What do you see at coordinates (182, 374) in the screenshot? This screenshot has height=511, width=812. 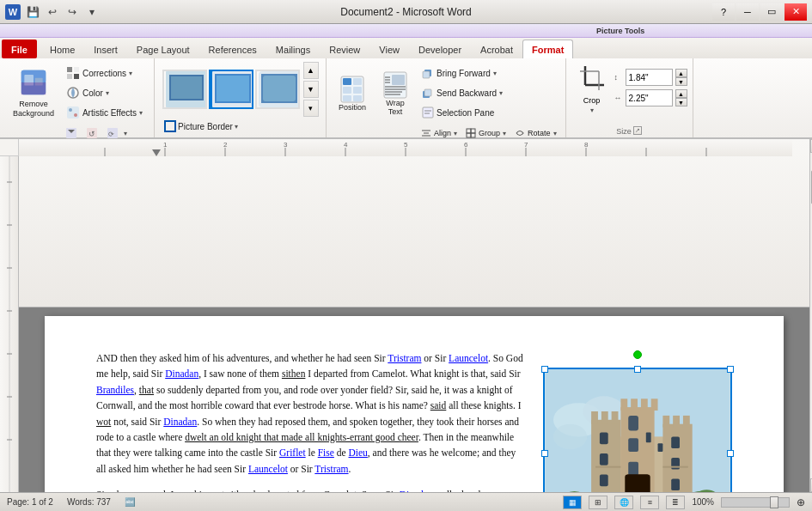 I see `link-dinadan-1: Dinadan` at bounding box center [182, 374].